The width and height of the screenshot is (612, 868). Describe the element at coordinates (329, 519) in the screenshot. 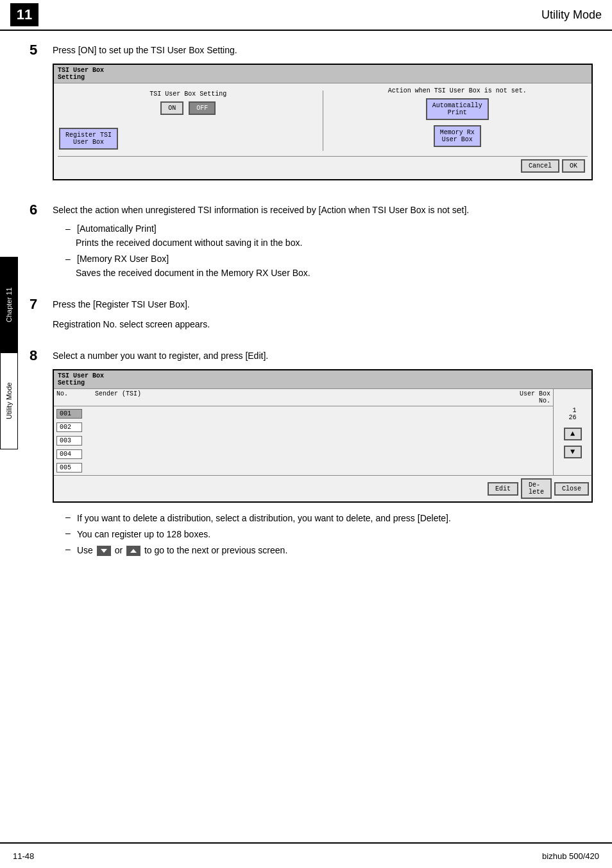

I see `step-8-bullet-1: – If you want to delete a distribution, …` at that location.